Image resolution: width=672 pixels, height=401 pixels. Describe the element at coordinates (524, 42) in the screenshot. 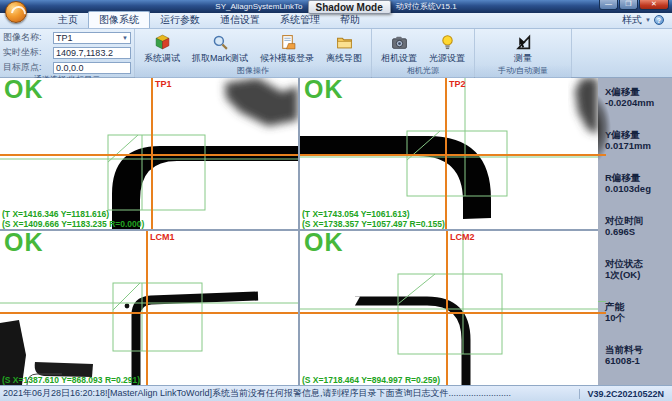

I see `measure-icon` at that location.